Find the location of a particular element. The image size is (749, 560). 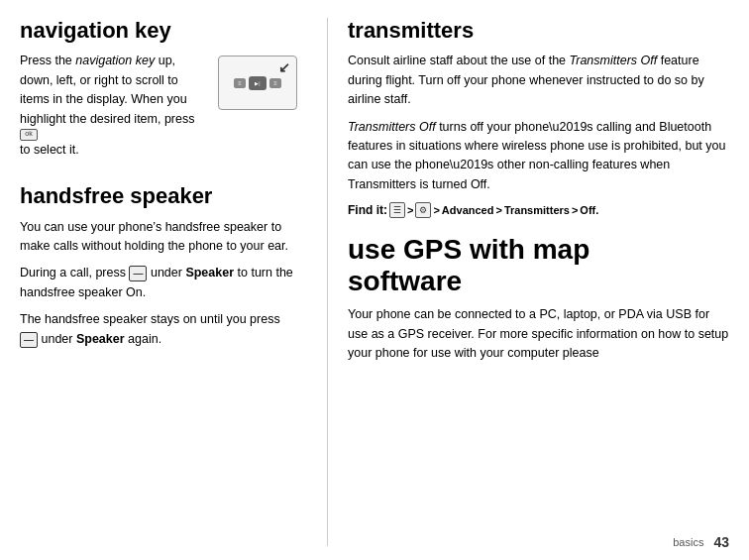

nav-button-row: ≡ ≡ is located at coordinates (258, 83).